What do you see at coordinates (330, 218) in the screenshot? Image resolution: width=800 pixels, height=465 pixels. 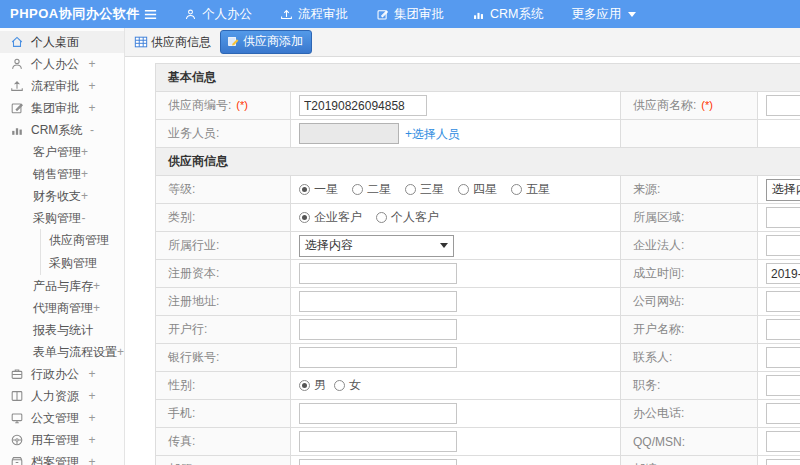 I see `radio-option-enterprise: 企业客户` at bounding box center [330, 218].